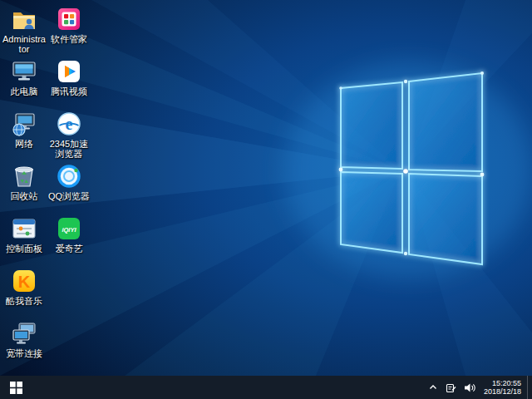 This screenshot has width=532, height=399. I want to click on start-button, so click(16, 387).